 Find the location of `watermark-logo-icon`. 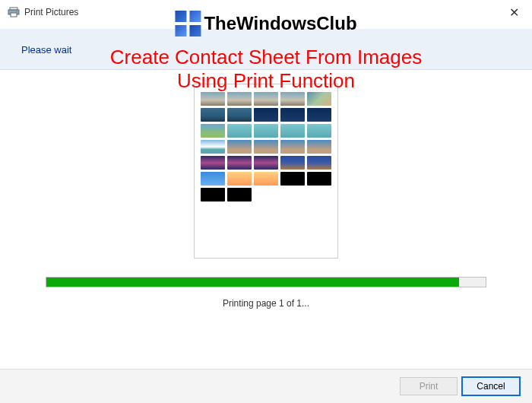

watermark-logo-icon is located at coordinates (188, 24).